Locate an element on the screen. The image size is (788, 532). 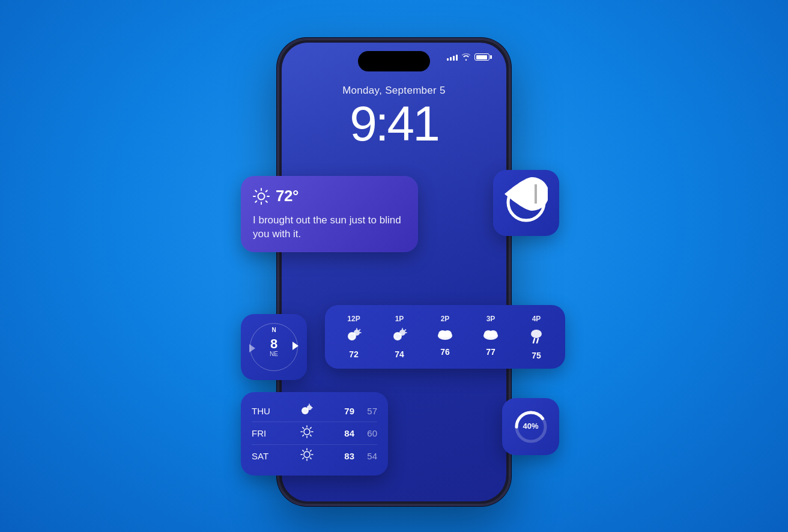
hourly-time-3: 3P is located at coordinates (491, 319).